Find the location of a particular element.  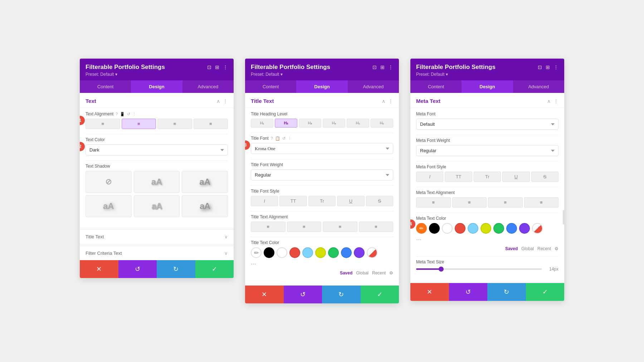

tr-btn: Tr is located at coordinates (322, 201).